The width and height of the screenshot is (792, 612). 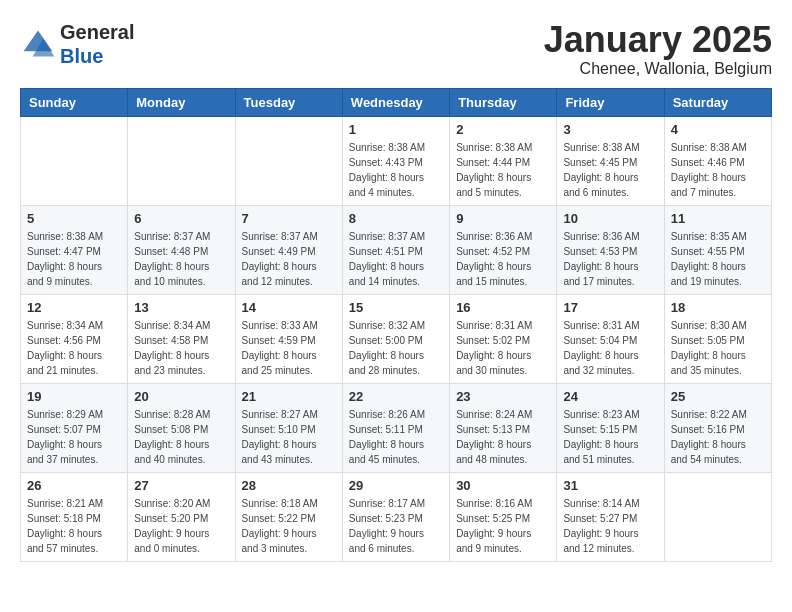 I want to click on day-number: 15, so click(x=396, y=308).